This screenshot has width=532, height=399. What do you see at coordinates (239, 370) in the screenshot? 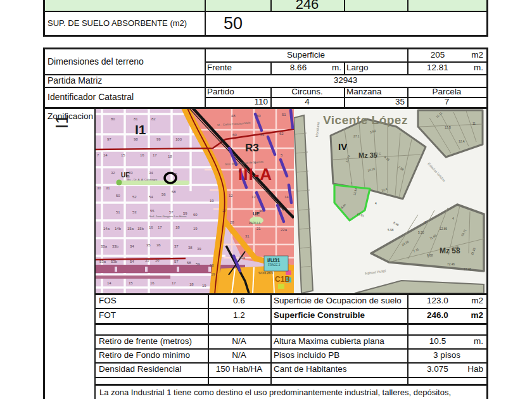
I see `param-value: 150 Hab/HA` at bounding box center [239, 370].